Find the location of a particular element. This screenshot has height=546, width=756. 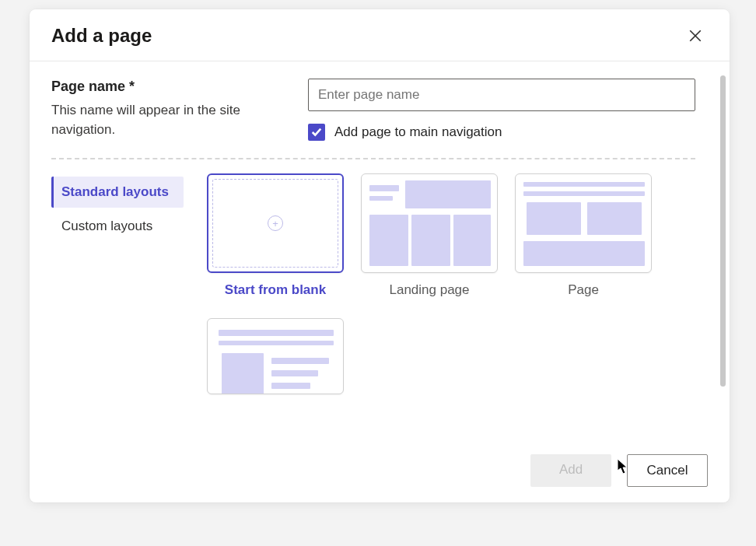

add-to-nav-label: Add page to main navigation is located at coordinates (418, 132).